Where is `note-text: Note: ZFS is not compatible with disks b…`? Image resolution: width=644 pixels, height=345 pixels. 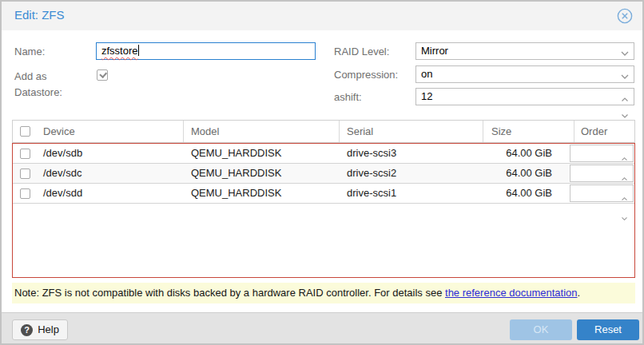
note-text: Note: ZFS is not compatible with disks b… is located at coordinates (230, 292).